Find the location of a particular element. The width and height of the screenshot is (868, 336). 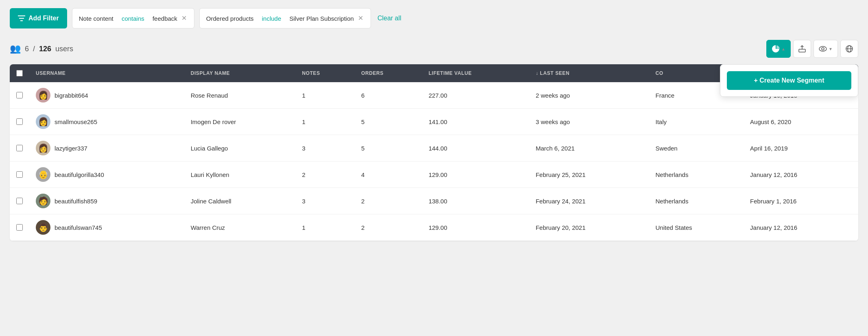

col-notes: NOTES is located at coordinates (325, 73).